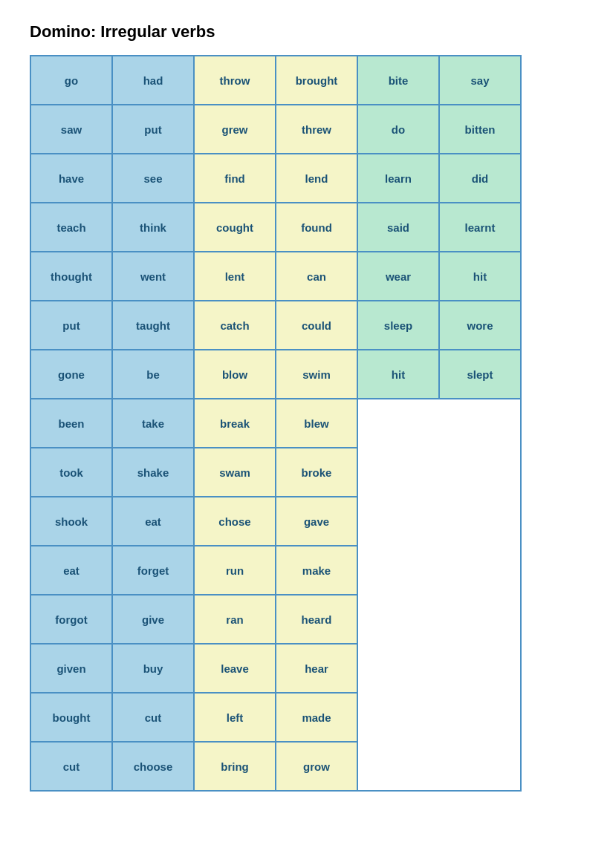 The width and height of the screenshot is (610, 868). I want to click on table-row: thoughtwentlentcanwearhit, so click(276, 276).